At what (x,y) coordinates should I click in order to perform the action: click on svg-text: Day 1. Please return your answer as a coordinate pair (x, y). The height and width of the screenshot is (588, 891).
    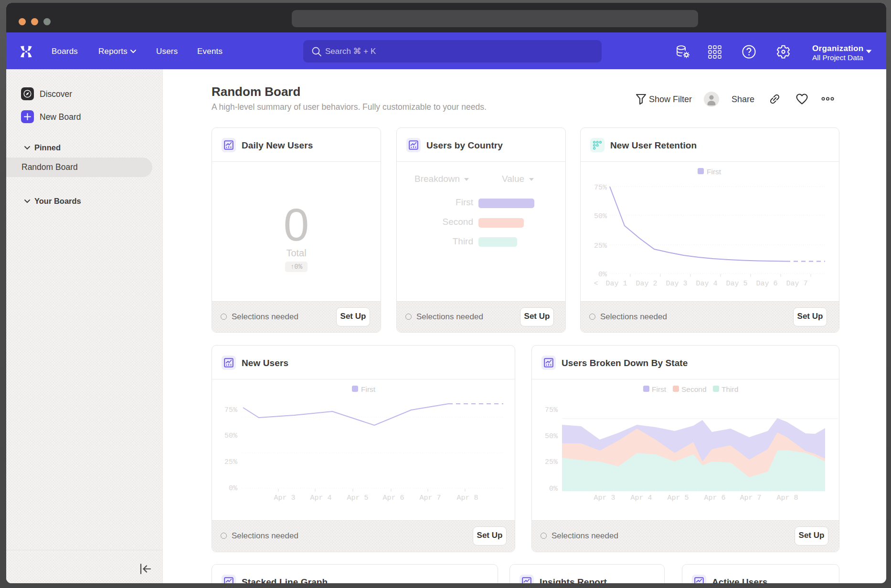
    Looking at the image, I should click on (616, 284).